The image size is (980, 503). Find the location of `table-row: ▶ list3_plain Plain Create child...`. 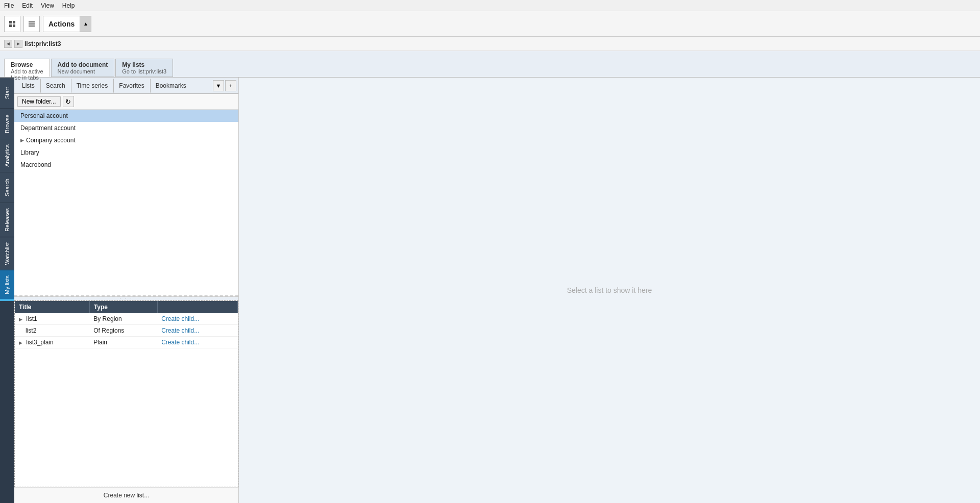

table-row: ▶ list3_plain Plain Create child... is located at coordinates (127, 343).